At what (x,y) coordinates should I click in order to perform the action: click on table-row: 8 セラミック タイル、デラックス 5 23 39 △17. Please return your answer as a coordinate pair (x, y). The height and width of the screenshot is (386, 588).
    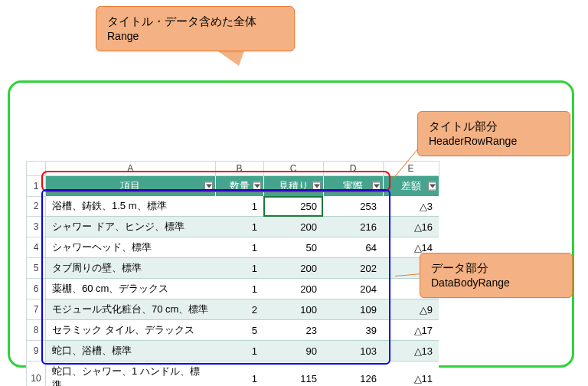
    Looking at the image, I should click on (233, 331).